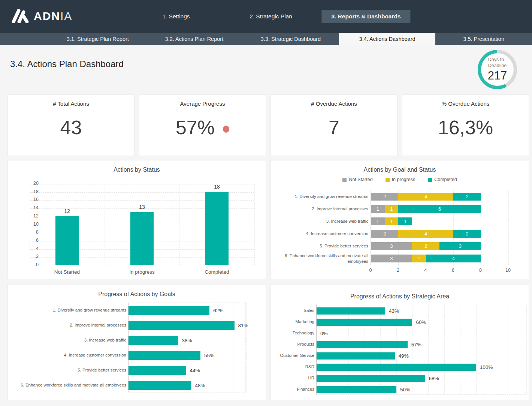  What do you see at coordinates (32, 240) in the screenshot?
I see `y-axis-tick-label: 6` at bounding box center [32, 240].